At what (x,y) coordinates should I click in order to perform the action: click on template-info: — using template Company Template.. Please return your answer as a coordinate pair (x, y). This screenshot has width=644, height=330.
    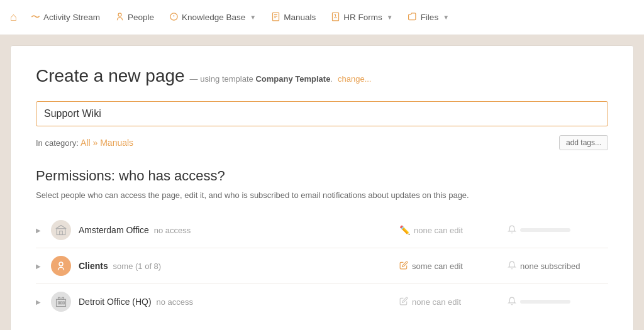
    Looking at the image, I should click on (262, 79).